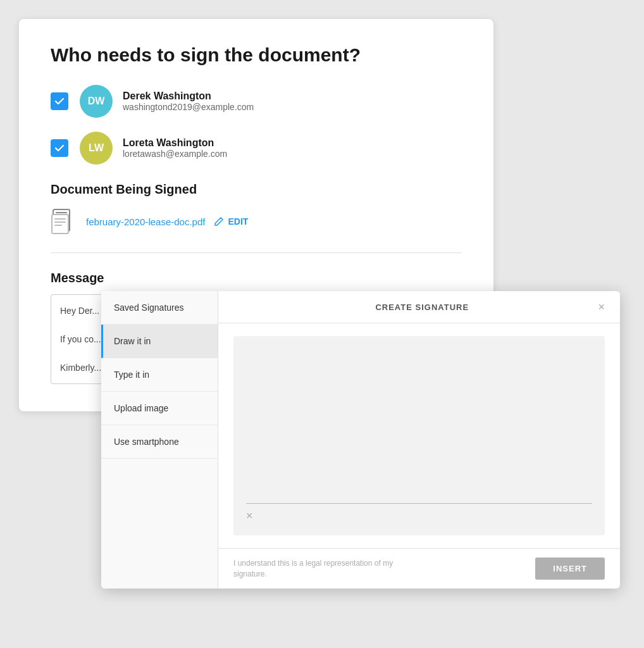  Describe the element at coordinates (231, 221) in the screenshot. I see `edit-button: EDIT` at that location.